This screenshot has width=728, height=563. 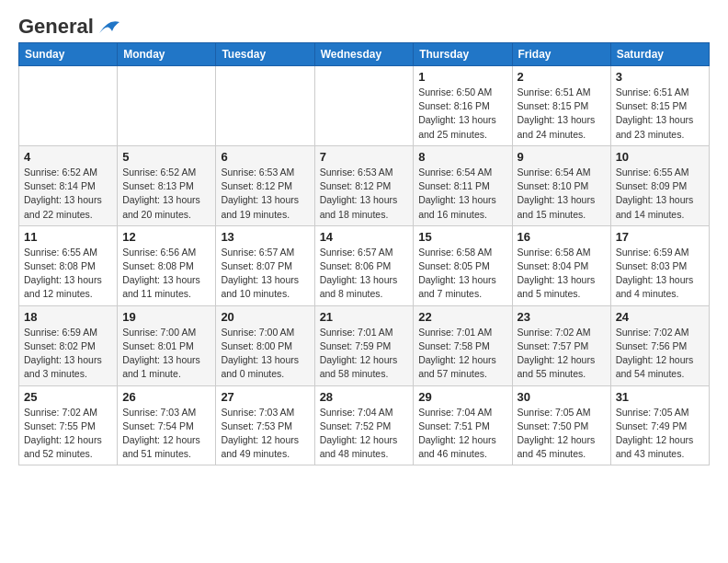 I want to click on calendar-cell: 22Sunrise: 7:01 AM Sunset: 7:58 PM Dayli…, so click(x=463, y=346).